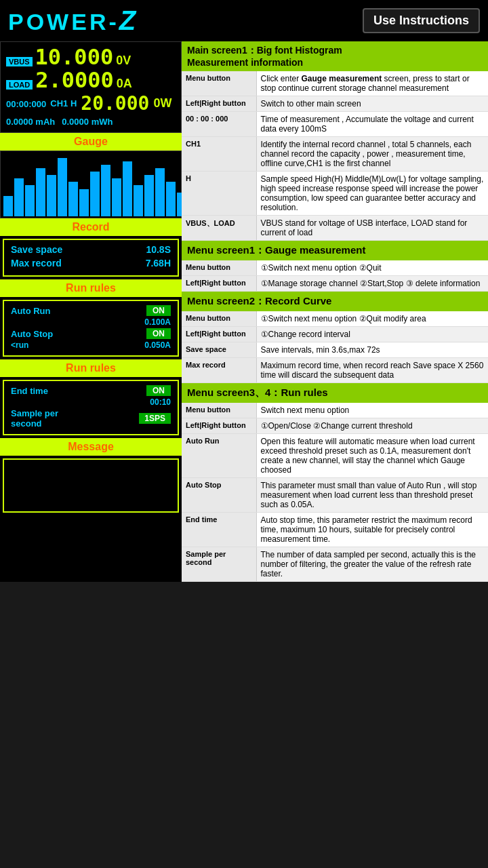 This screenshot has height=868, width=488. Describe the element at coordinates (32, 334) in the screenshot. I see `auto-stop-label: Auto Stop` at that location.